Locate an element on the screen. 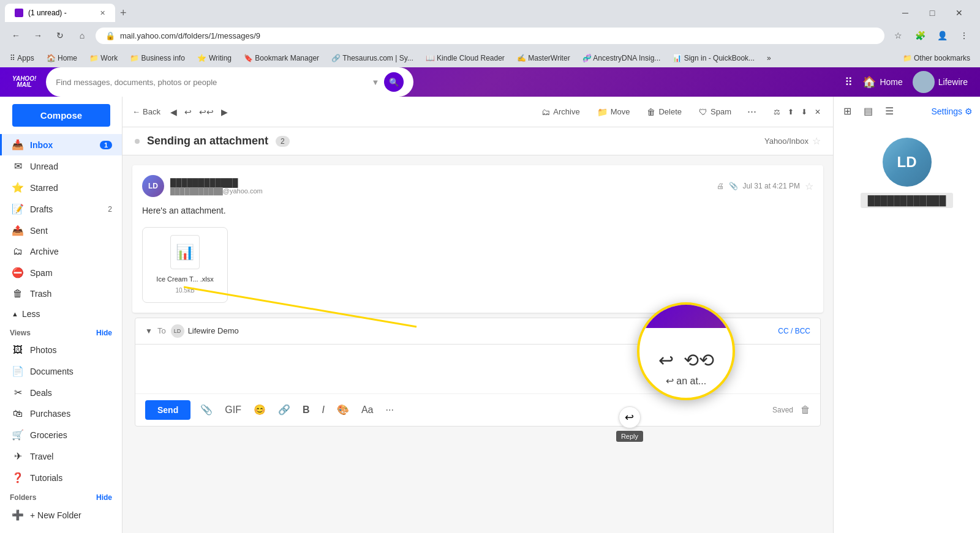  more-formatting-icon: ··· is located at coordinates (390, 410).